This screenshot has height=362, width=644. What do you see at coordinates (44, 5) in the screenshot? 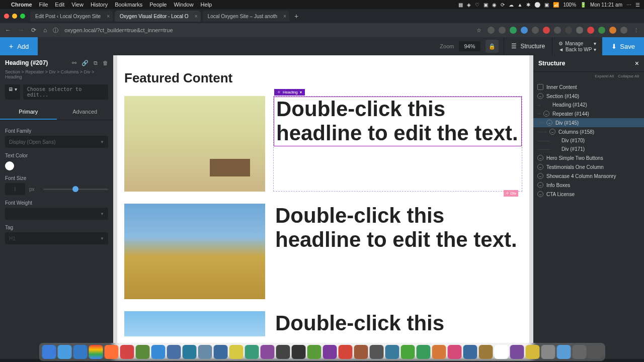
I see `menu-file: File` at bounding box center [44, 5].